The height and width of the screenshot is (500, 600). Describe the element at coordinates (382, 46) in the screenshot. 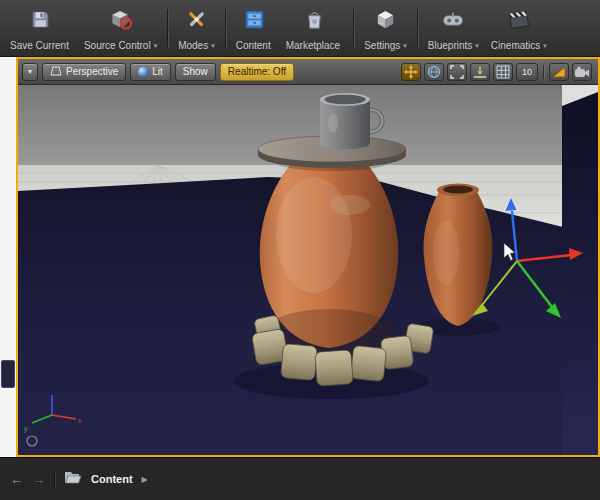

I see `toolbar-label: Settings` at that location.